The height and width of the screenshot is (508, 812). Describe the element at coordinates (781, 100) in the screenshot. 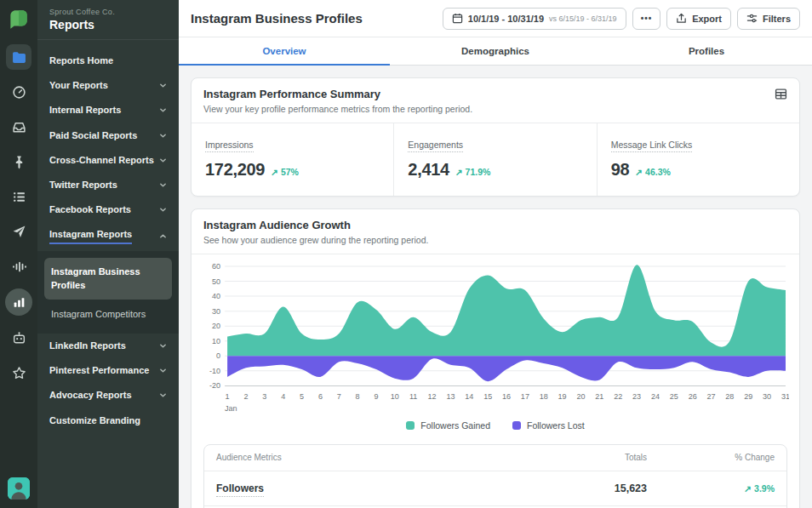

I see `table-view-icon` at that location.